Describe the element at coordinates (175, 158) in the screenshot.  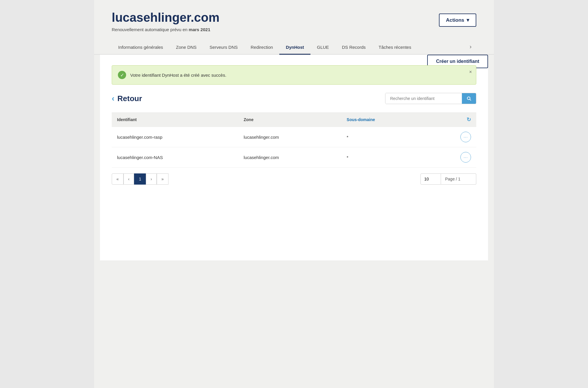
I see `cell-identifiant: lucasehlinger.com-NAS` at that location.